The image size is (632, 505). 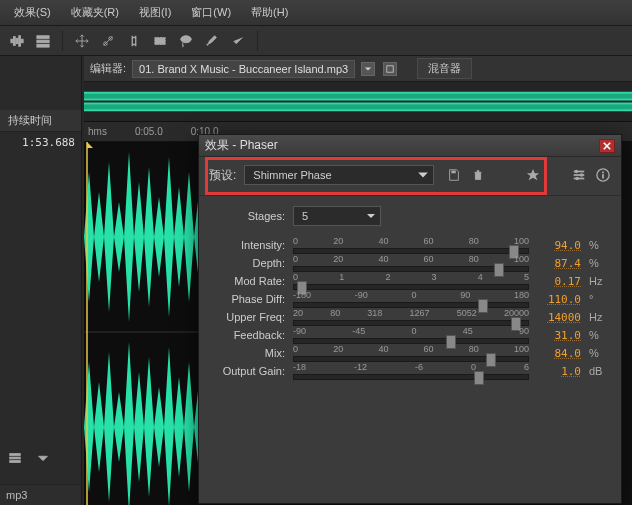 What do you see at coordinates (270, 12) in the screenshot?
I see `menu-help: 帮助(H)` at bounding box center [270, 12].